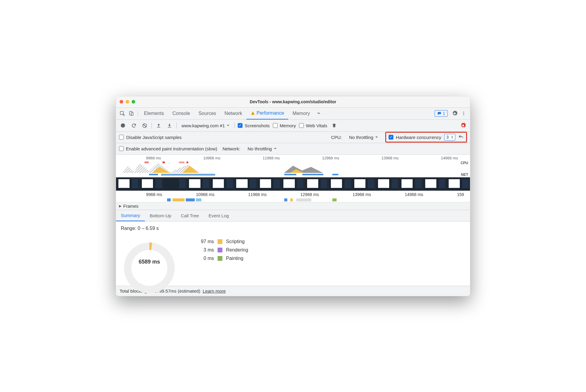 The width and height of the screenshot is (586, 392). I want to click on settings-icon, so click(455, 113).